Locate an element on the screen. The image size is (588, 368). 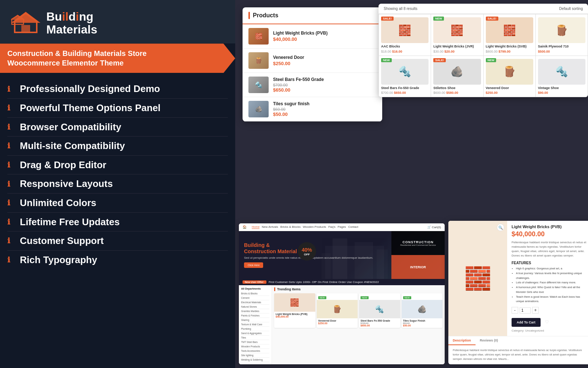
shop-item-name: Veneered Door is located at coordinates (509, 88).